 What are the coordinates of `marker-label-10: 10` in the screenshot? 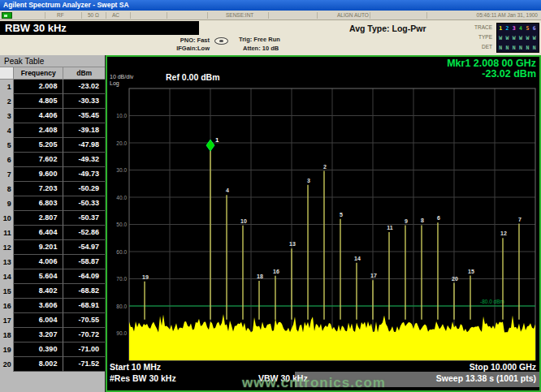 It's located at (244, 221).